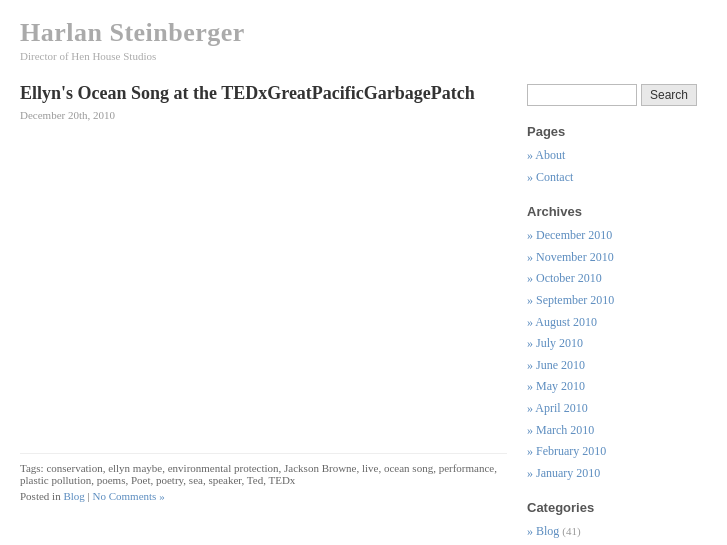 Image resolution: width=727 pixels, height=545 pixels. I want to click on search-box: Search, so click(617, 95).